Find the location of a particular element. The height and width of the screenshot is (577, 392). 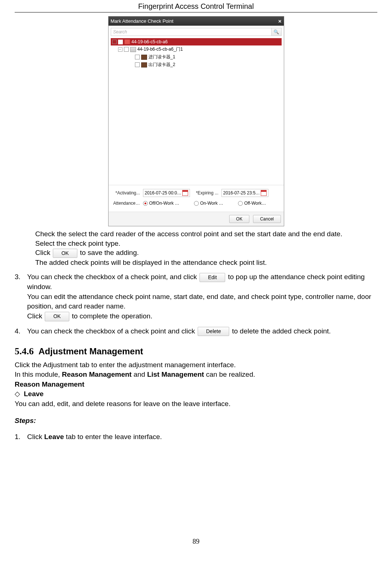

paragraph: You can add, edit, and delete reasons fo… is located at coordinates (196, 404).